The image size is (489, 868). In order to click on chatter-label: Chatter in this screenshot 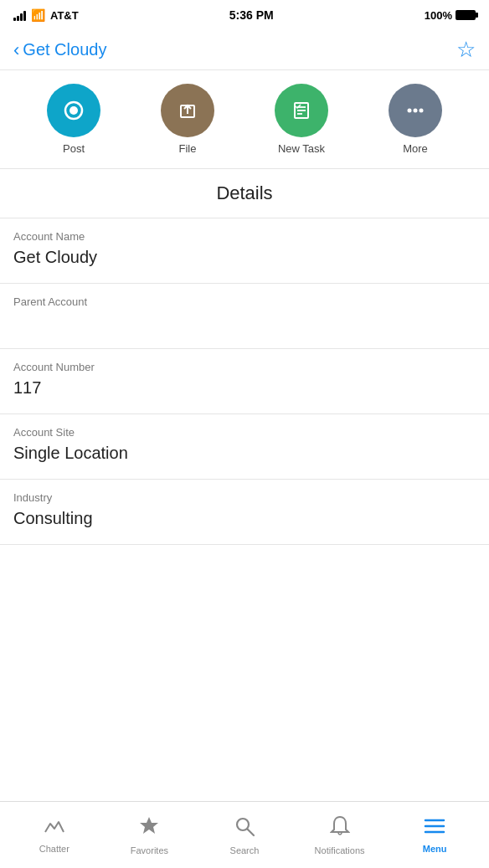, I will do `click(54, 849)`.